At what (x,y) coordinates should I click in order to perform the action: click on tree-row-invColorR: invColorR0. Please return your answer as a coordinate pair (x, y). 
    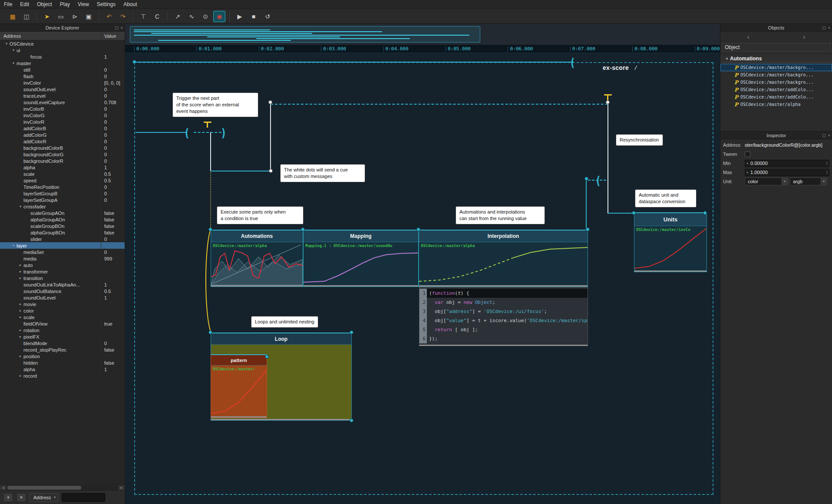
    Looking at the image, I should click on (63, 122).